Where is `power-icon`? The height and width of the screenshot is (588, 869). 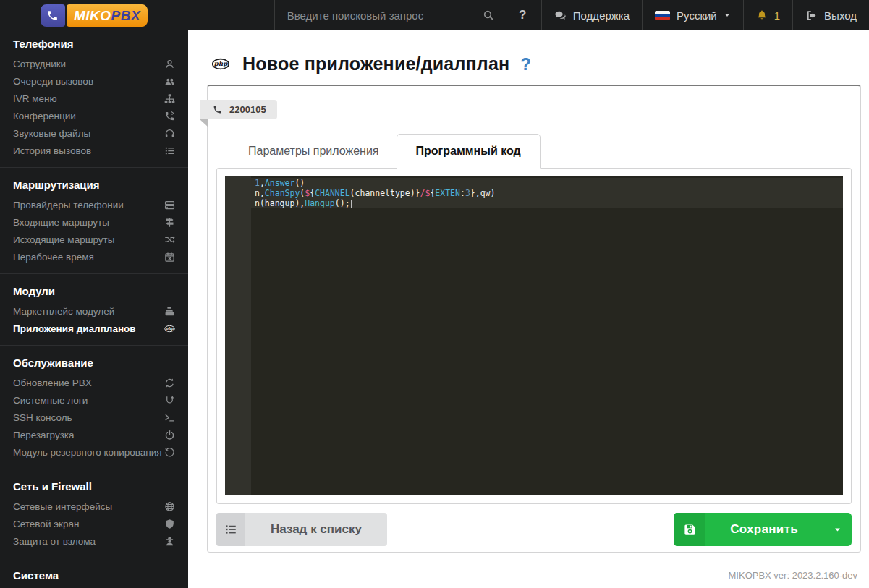 power-icon is located at coordinates (169, 435).